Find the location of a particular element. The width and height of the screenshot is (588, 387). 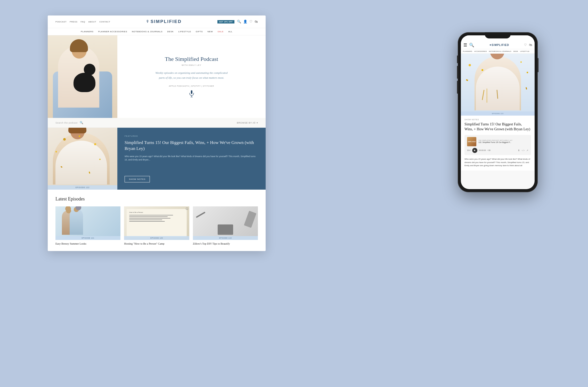

nav-sale: SALE is located at coordinates (221, 31).